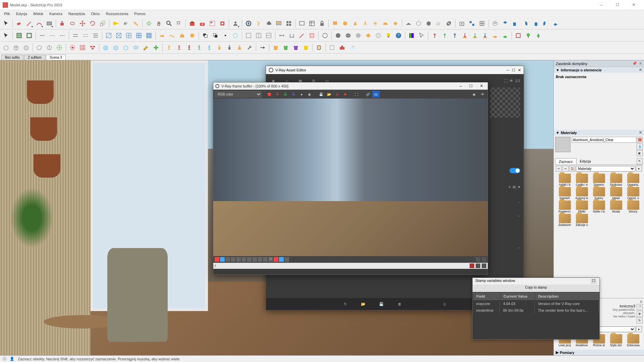  What do you see at coordinates (42, 36) in the screenshot?
I see `dash-style1` at bounding box center [42, 36].